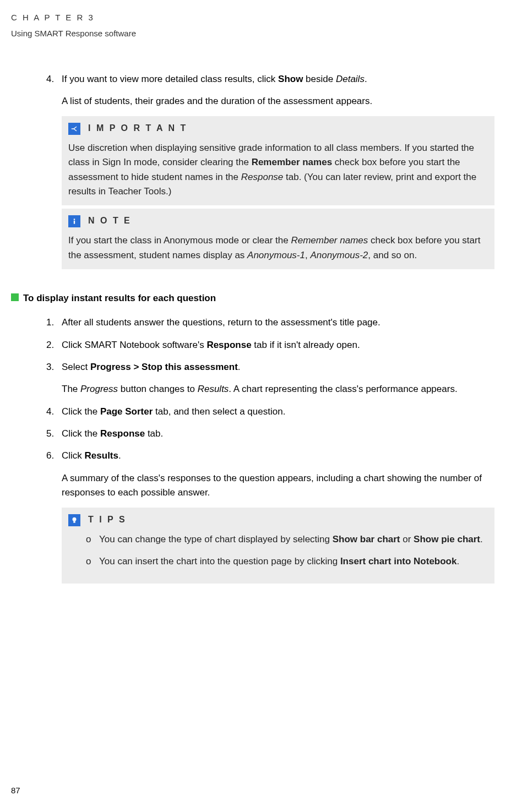  What do you see at coordinates (253, 18) in the screenshot?
I see `chapter-label: C H A P T E R 3` at bounding box center [253, 18].